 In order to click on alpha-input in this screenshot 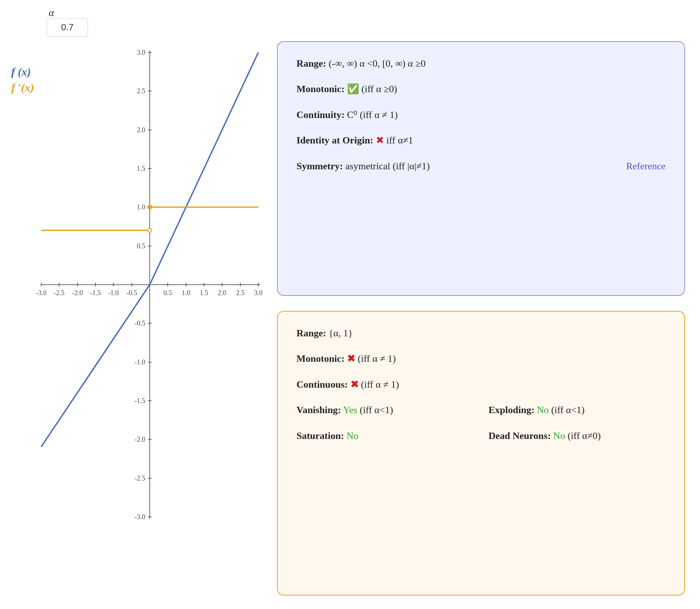, I will do `click(67, 27)`.